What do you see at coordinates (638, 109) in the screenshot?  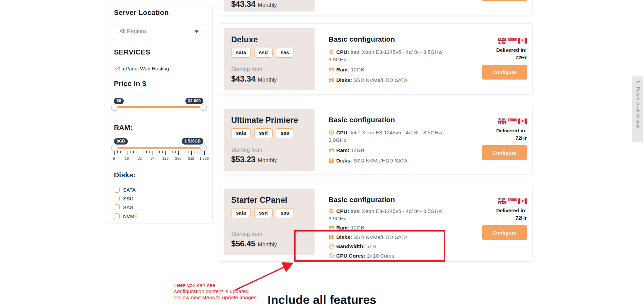 I see `return-to-admin-tab: ↻ Return to admin area` at bounding box center [638, 109].